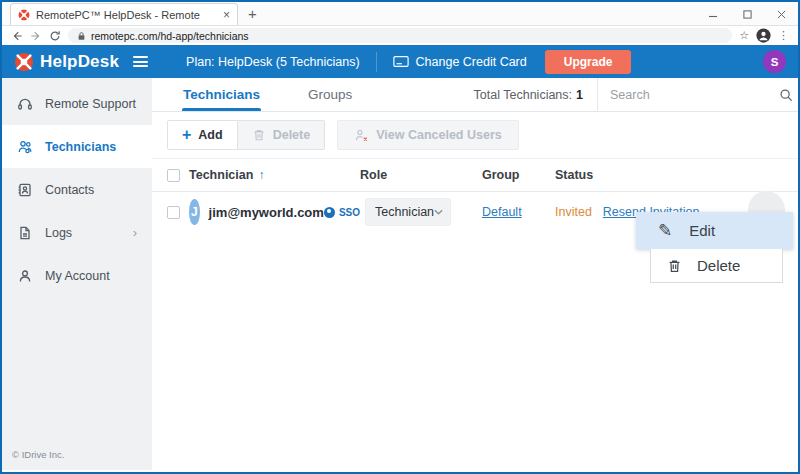  Describe the element at coordinates (362, 136) in the screenshot. I see `person-x-icon` at that location.